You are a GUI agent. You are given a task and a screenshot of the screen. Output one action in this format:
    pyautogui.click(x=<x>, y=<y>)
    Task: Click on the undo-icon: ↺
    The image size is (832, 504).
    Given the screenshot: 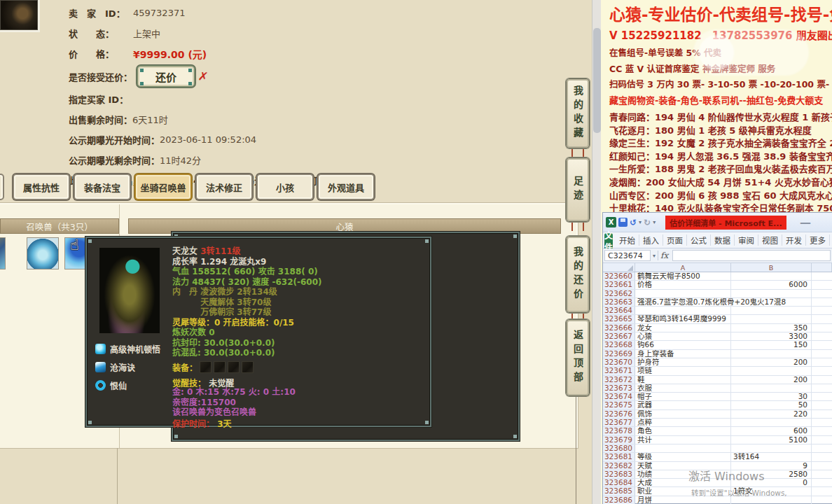 What is the action you would take?
    pyautogui.click(x=633, y=223)
    